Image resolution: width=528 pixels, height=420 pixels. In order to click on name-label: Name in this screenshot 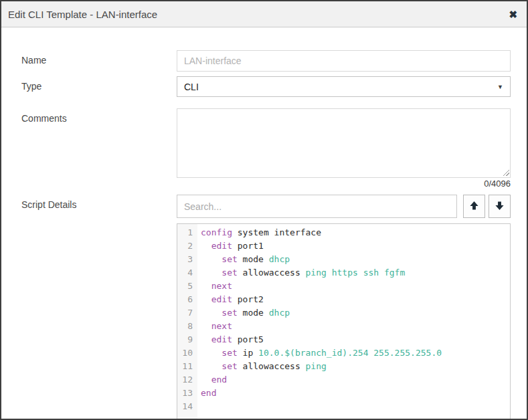, I will do `click(99, 61)`.